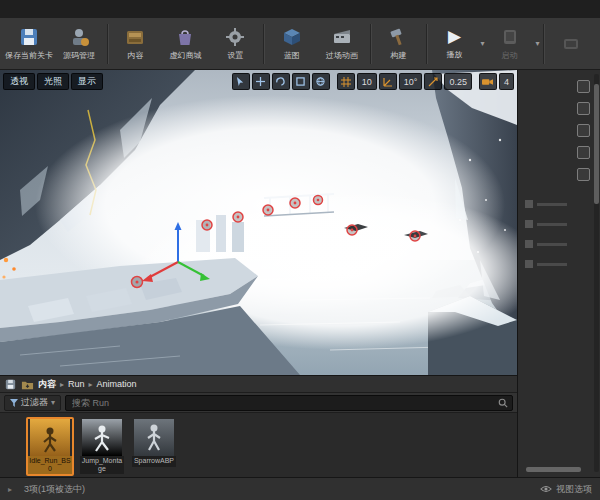 The image size is (600, 500). Describe the element at coordinates (510, 37) in the screenshot. I see `launch-icon` at that location.